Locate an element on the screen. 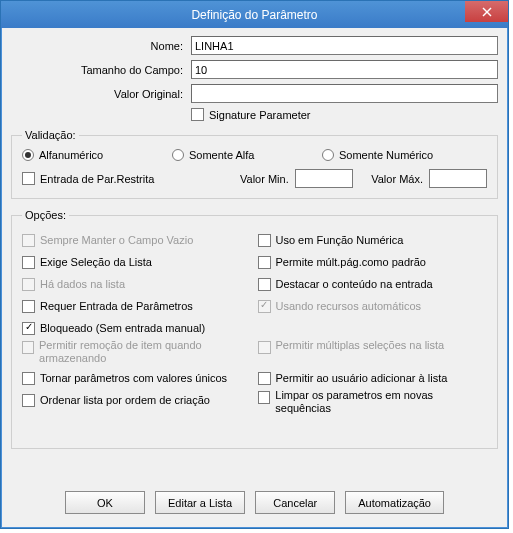  radio-numeric-only-label: Somente Numérico is located at coordinates (386, 155).